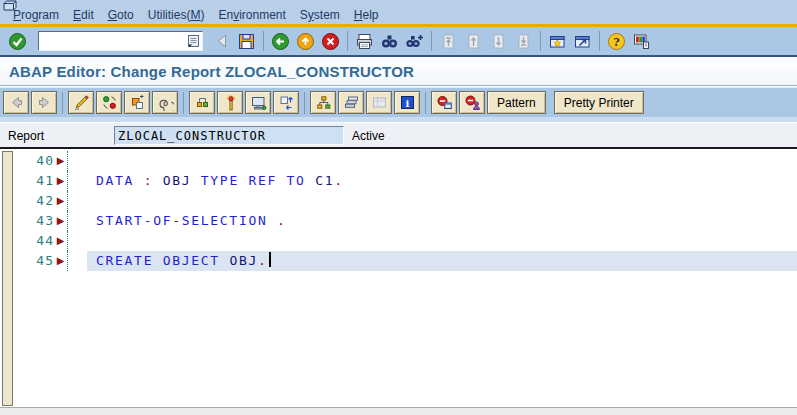  Describe the element at coordinates (474, 42) in the screenshot. I see `page-up-button` at that location.